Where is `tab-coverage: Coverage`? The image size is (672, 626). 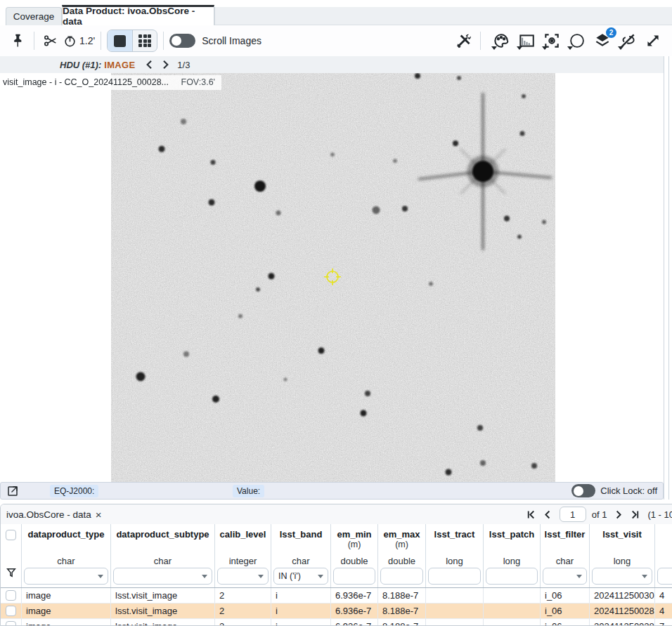
tab-coverage: Coverage is located at coordinates (34, 16).